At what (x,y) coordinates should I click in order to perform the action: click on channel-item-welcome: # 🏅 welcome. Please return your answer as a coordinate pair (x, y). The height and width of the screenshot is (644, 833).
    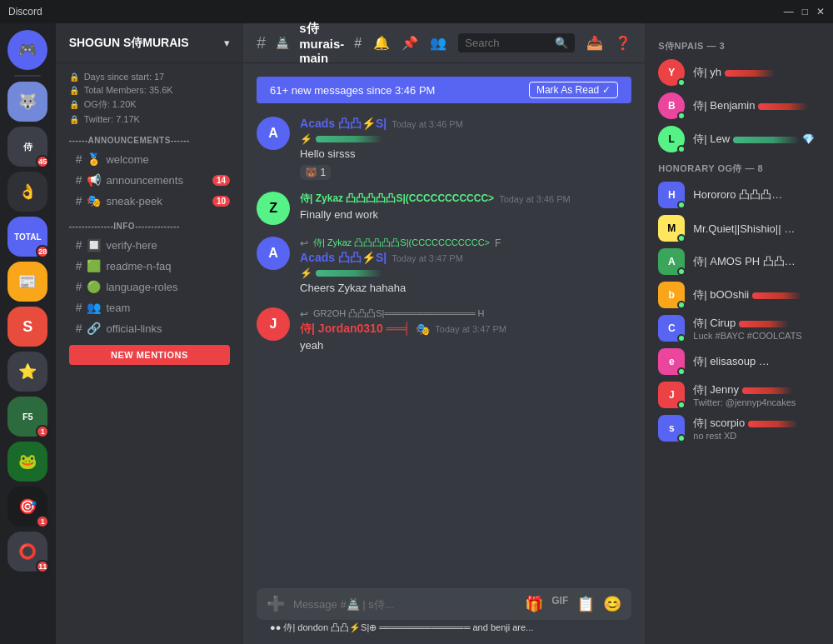
    Looking at the image, I should click on (150, 159).